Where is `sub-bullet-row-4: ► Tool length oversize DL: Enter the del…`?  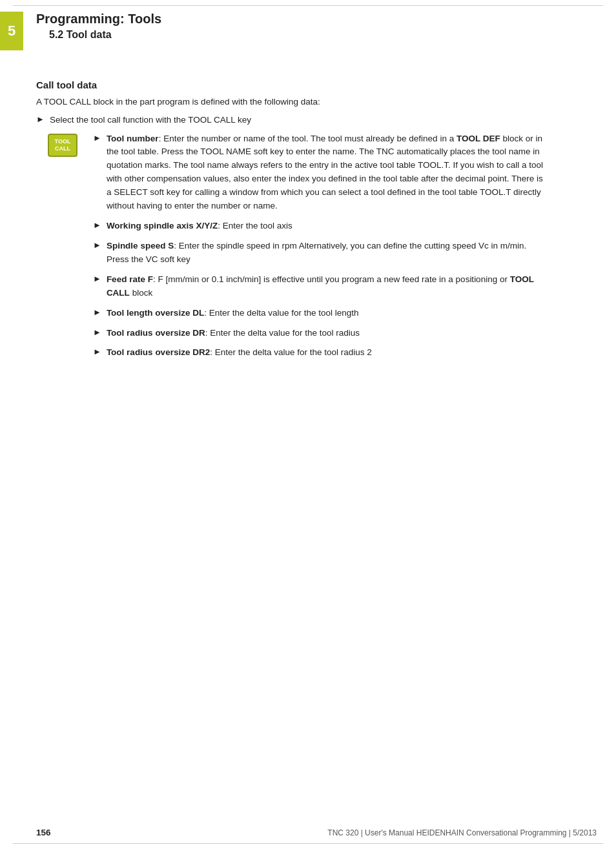
sub-bullet-row-4: ► Tool length oversize DL: Enter the del… is located at coordinates (319, 314).